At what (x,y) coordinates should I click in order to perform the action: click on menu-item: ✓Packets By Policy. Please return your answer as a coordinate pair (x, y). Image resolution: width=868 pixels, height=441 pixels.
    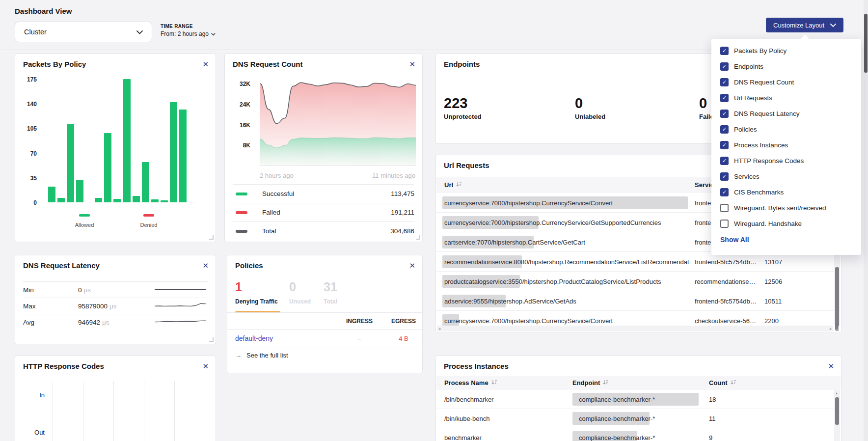
    Looking at the image, I should click on (787, 51).